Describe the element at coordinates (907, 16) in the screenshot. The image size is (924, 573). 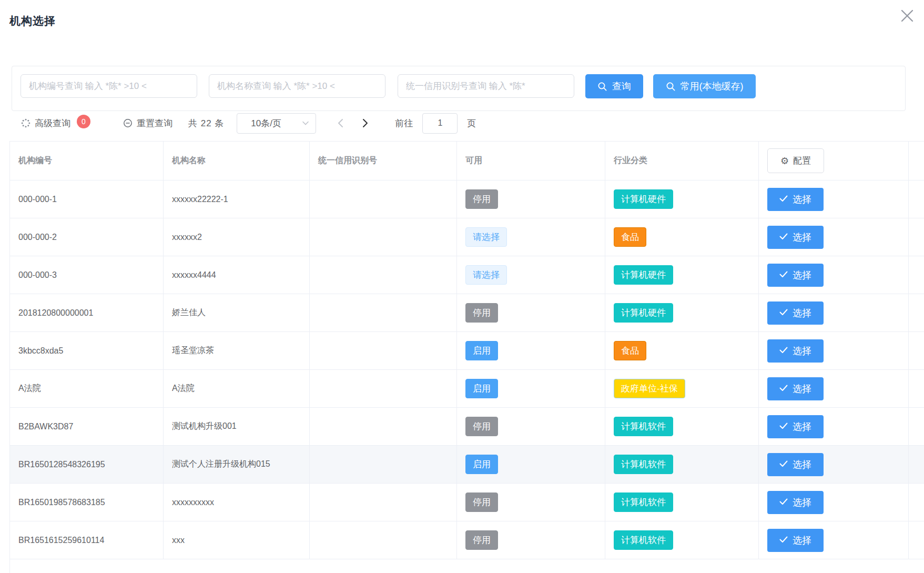
I see `close-icon` at that location.